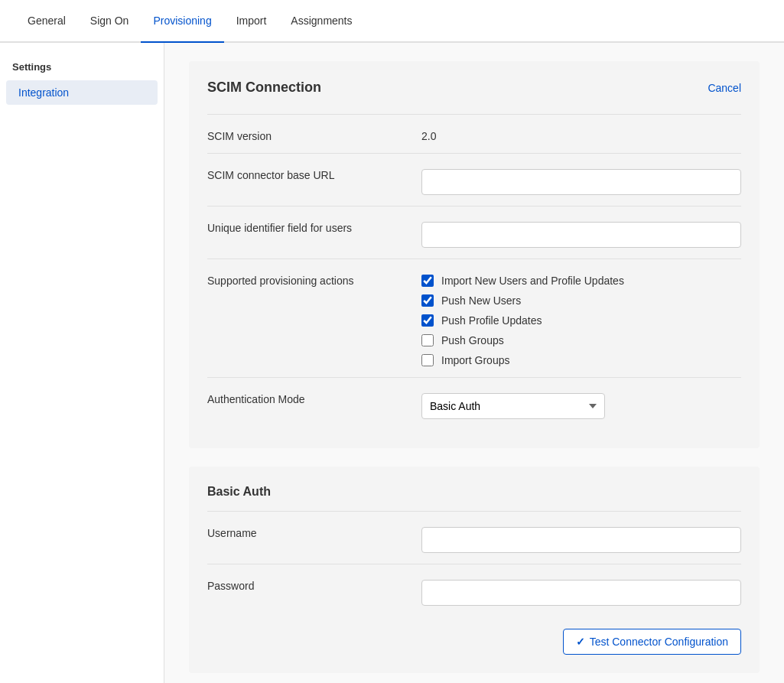 The height and width of the screenshot is (683, 784). I want to click on provisioning-actions-label: Supported provisioning actions, so click(314, 278).